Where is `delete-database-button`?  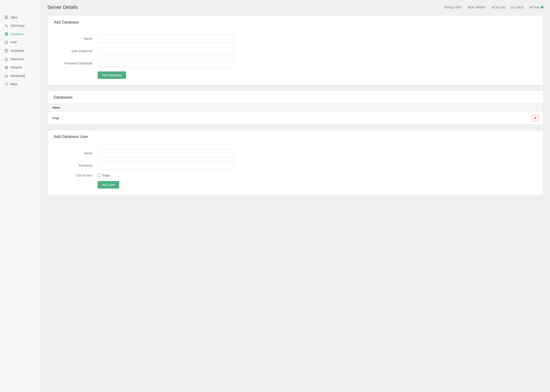
delete-database-button is located at coordinates (535, 118).